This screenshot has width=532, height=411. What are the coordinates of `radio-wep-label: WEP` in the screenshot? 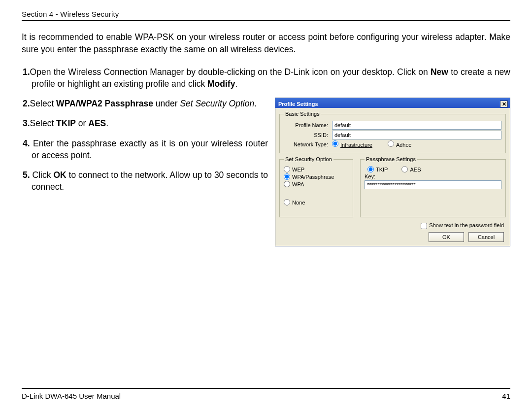 It's located at (299, 170).